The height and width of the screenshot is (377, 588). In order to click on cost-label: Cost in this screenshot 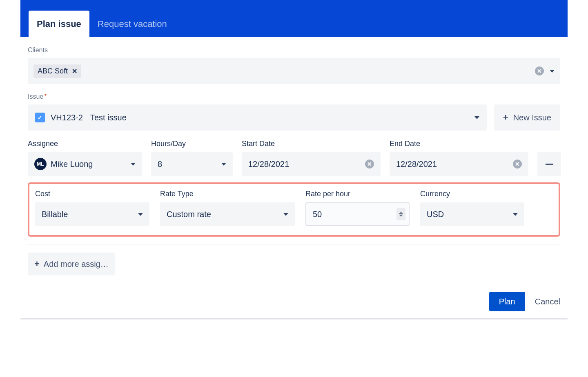, I will do `click(92, 194)`.